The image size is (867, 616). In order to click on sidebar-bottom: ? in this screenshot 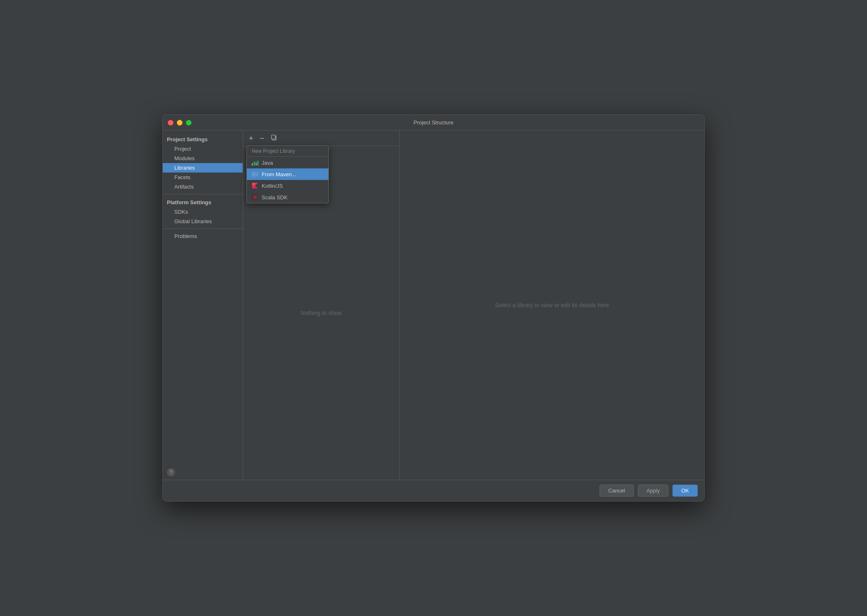, I will do `click(203, 472)`.